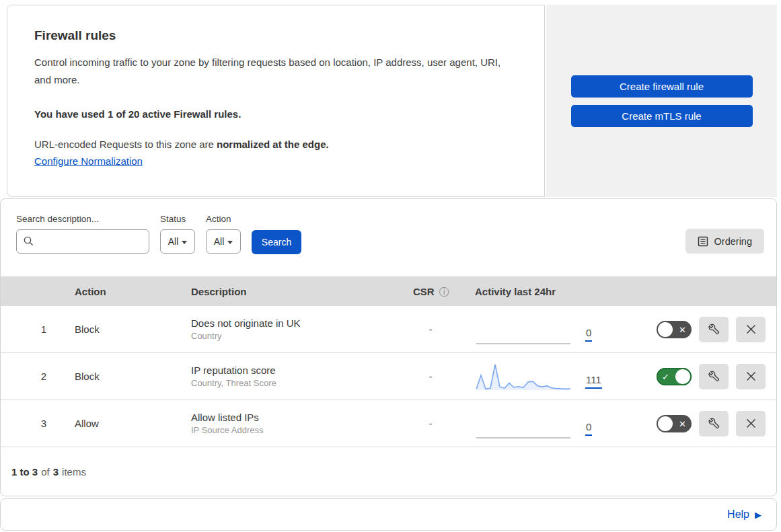 The width and height of the screenshot is (781, 532). Describe the element at coordinates (276, 114) in the screenshot. I see `usage-summary: You have used 1 of 20 active Firewall ru…` at that location.